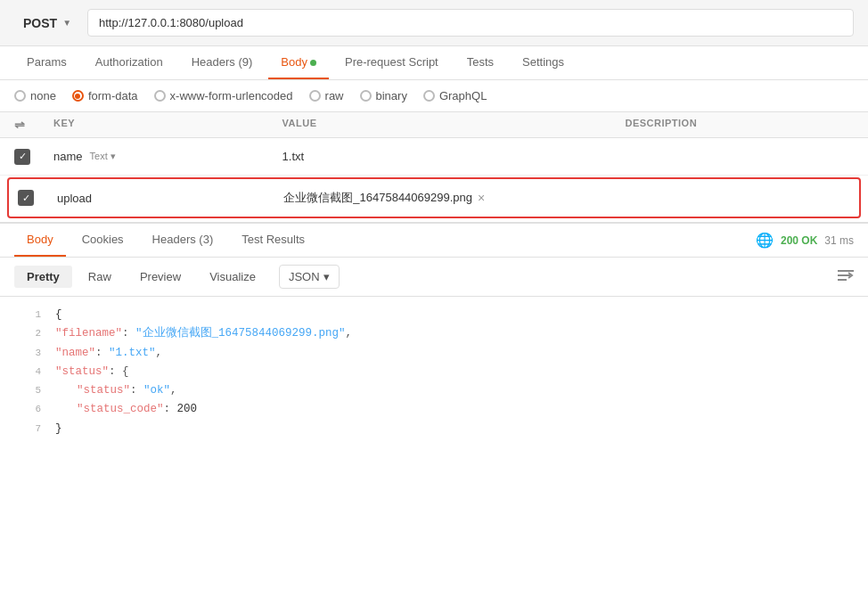 This screenshot has width=868, height=614. What do you see at coordinates (100, 276) in the screenshot?
I see `fmt-raw-btn: Raw` at bounding box center [100, 276].